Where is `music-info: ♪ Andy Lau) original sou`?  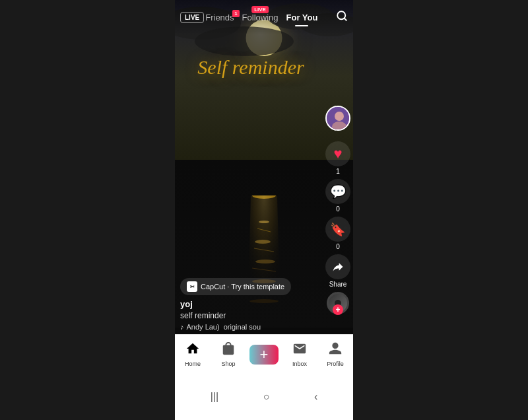
music-info: ♪ Andy Lau) original sou is located at coordinates (250, 327).